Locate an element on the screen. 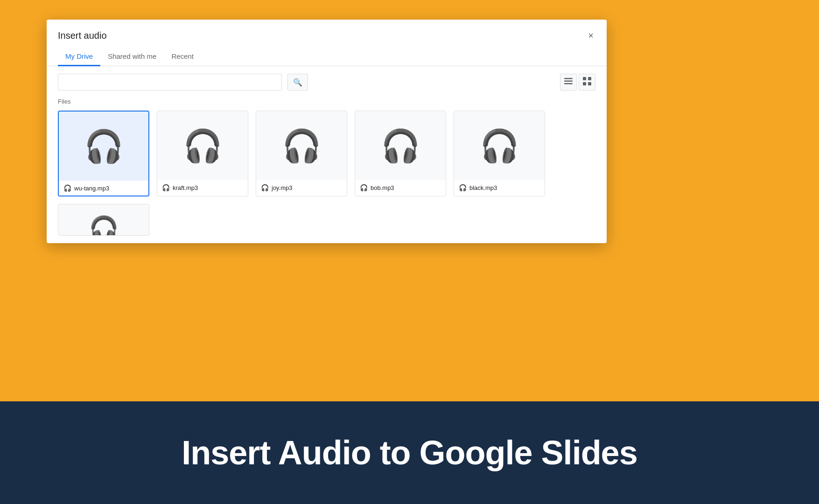 The height and width of the screenshot is (504, 819). file-footer-joy: 🎧 joy.mp3 is located at coordinates (301, 188).